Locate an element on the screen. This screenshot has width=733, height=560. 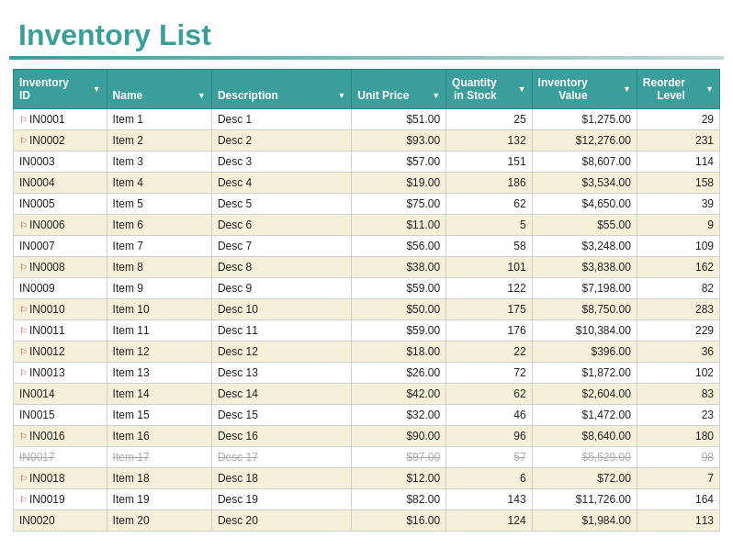
table-row: ⚐IN0010Item 10Desc 10$50.00175$8,750.002… is located at coordinates (367, 310).